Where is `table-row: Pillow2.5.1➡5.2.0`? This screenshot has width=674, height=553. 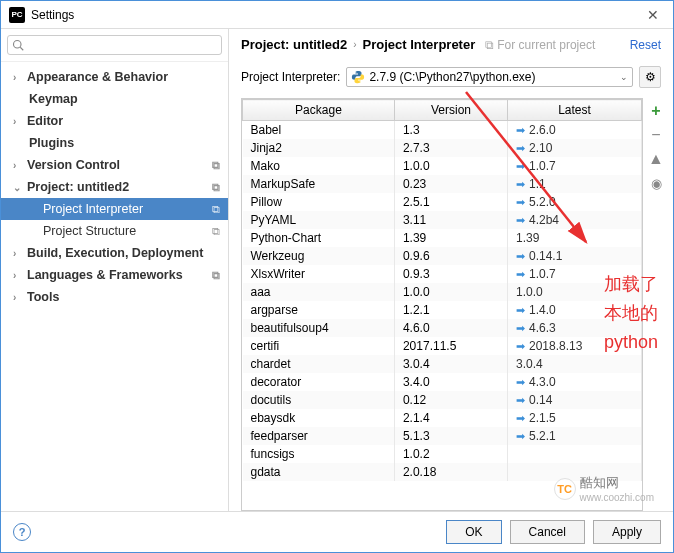 table-row: Pillow2.5.1➡5.2.0 is located at coordinates (442, 202).